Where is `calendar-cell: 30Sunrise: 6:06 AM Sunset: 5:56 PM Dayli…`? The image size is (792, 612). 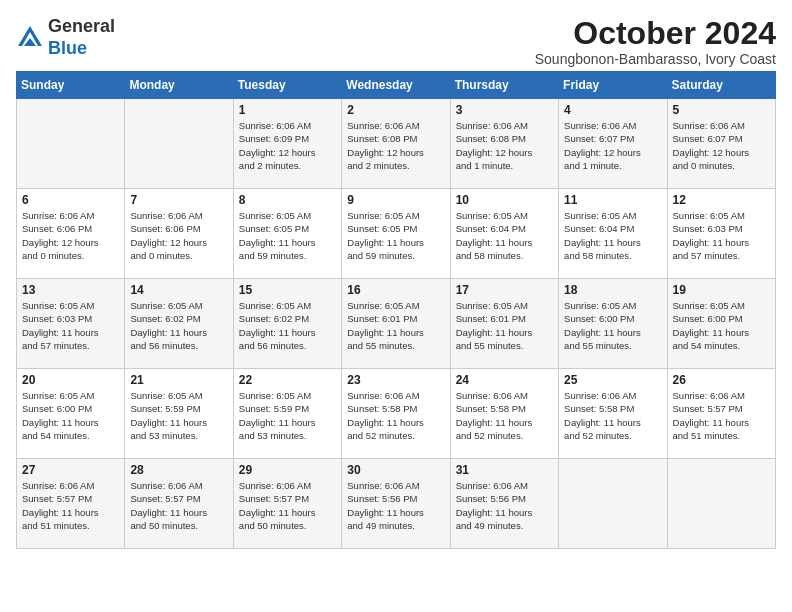 calendar-cell: 30Sunrise: 6:06 AM Sunset: 5:56 PM Dayli… is located at coordinates (396, 504).